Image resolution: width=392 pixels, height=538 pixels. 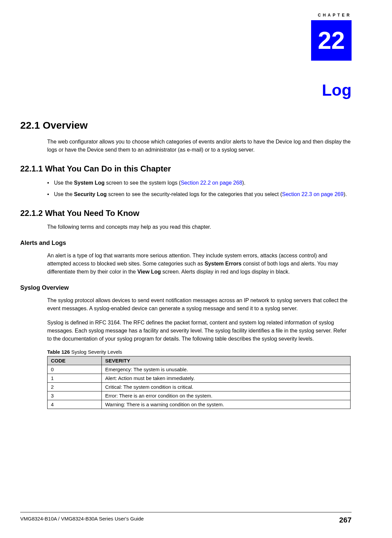 What do you see at coordinates (186, 288) in the screenshot?
I see `syslog-overview-heading: Syslog Overview` at bounding box center [186, 288].